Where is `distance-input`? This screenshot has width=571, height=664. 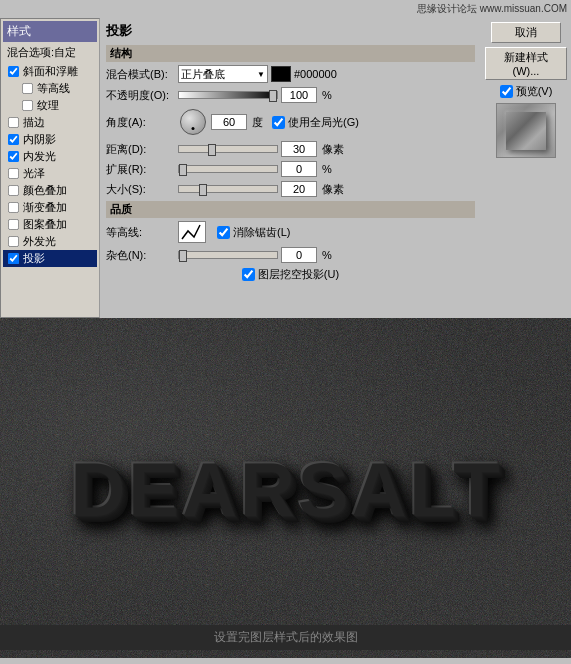
distance-input is located at coordinates (299, 149).